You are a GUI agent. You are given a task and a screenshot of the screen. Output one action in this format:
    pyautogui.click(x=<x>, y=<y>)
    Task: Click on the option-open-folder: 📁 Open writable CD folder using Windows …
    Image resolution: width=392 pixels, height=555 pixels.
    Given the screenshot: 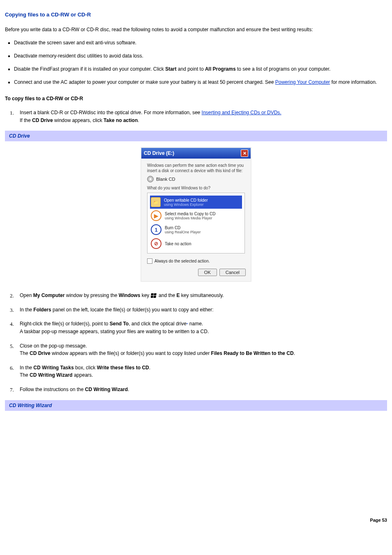 What is the action you would take?
    pyautogui.click(x=196, y=202)
    